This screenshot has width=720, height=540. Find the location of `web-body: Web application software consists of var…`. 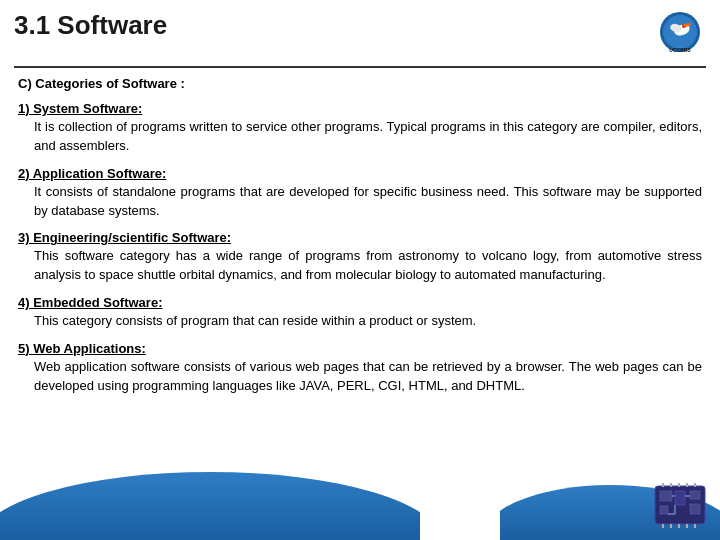

web-body: Web application software consists of var… is located at coordinates (360, 377).